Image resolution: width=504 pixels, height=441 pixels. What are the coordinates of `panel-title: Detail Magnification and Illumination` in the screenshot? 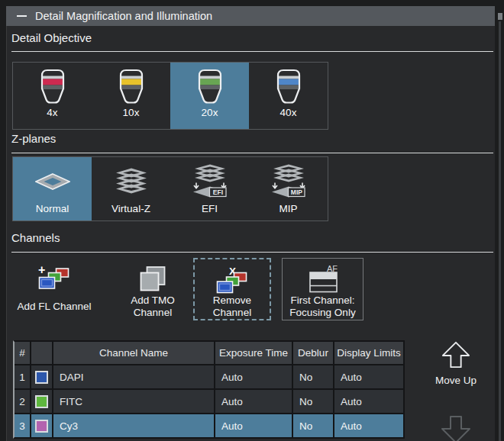 It's located at (124, 16).